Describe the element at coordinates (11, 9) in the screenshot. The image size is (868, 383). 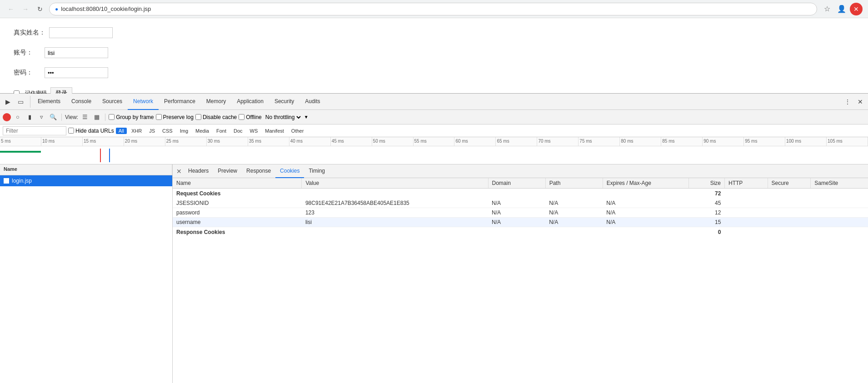
I see `back-button: ←` at that location.